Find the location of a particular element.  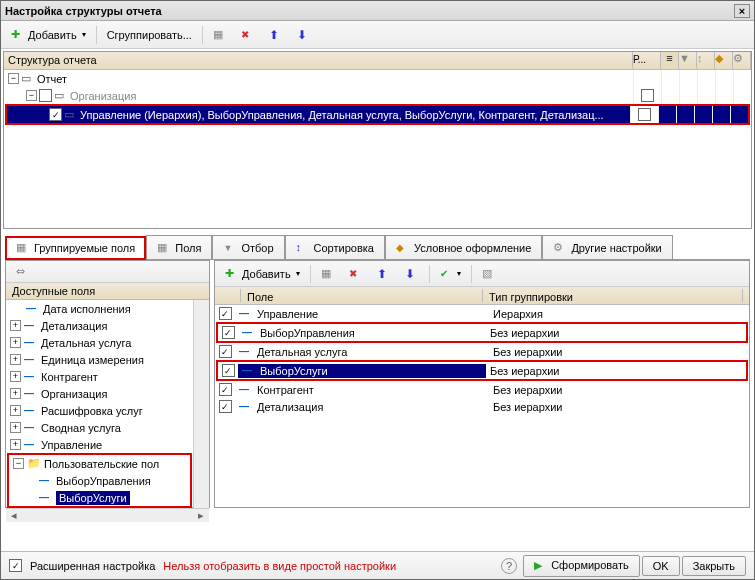

avail-item: +Единица измерения is located at coordinates (100, 360).